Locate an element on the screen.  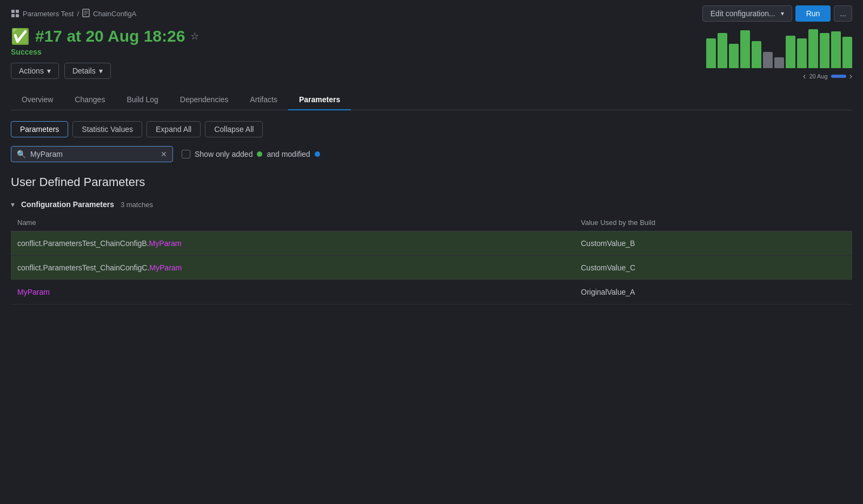
param-name-cell: MyParam is located at coordinates (293, 292).